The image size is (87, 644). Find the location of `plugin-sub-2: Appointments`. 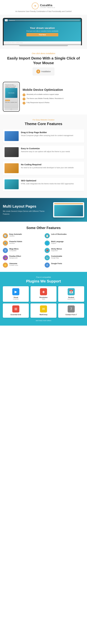

plugin-sub-2: Appointments is located at coordinates (71, 299).